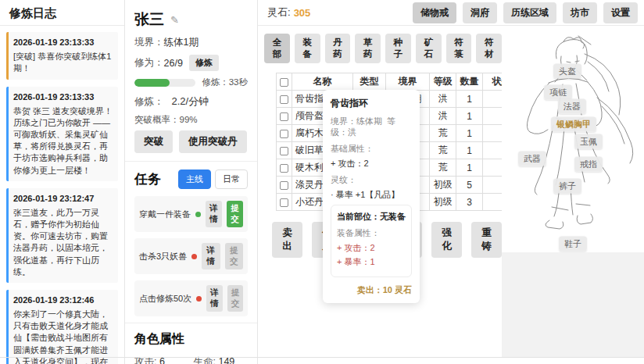 The width and height of the screenshot is (644, 364). What do you see at coordinates (63, 62) in the screenshot?
I see `log-entry-text: [突破] 恭喜你突破到练体1期！` at bounding box center [63, 62].